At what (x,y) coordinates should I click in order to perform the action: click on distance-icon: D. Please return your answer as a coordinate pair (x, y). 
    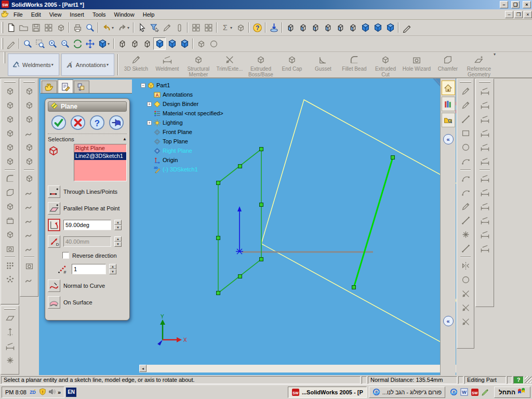
    Looking at the image, I should click on (54, 242).